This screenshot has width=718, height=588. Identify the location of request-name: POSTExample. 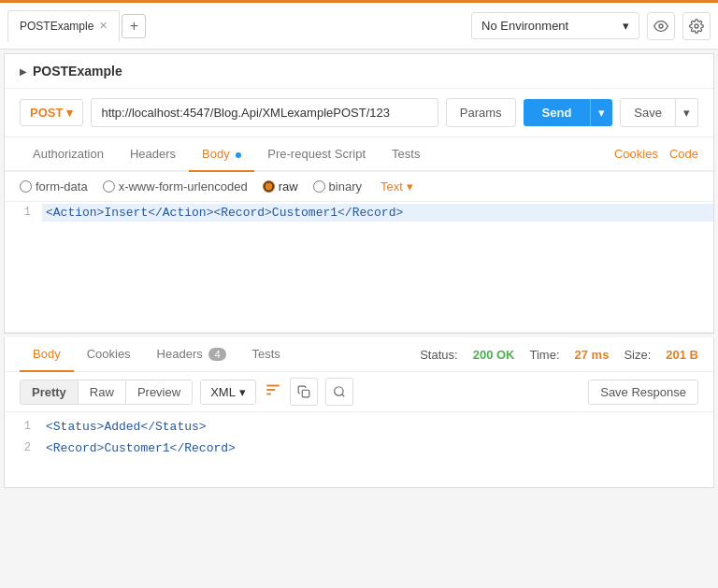
(78, 71).